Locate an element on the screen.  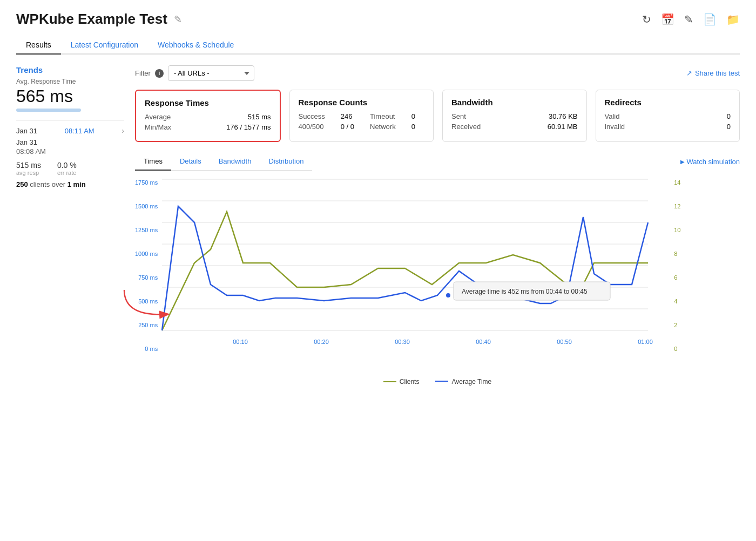
clients-duration: 1 min is located at coordinates (77, 185).